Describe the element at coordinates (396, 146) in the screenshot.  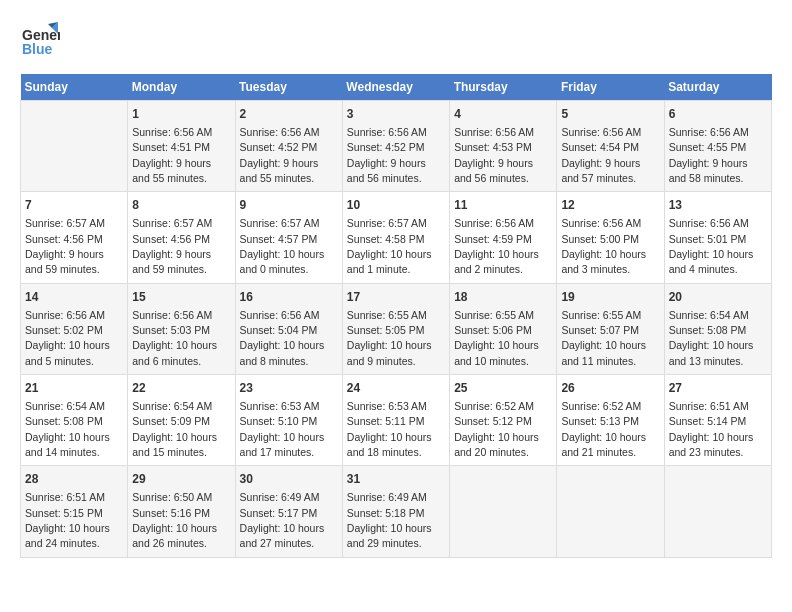
I see `calendar-week-1: 1 Sunrise: 6:56 AM Sunset: 4:51 PM Dayli…` at that location.